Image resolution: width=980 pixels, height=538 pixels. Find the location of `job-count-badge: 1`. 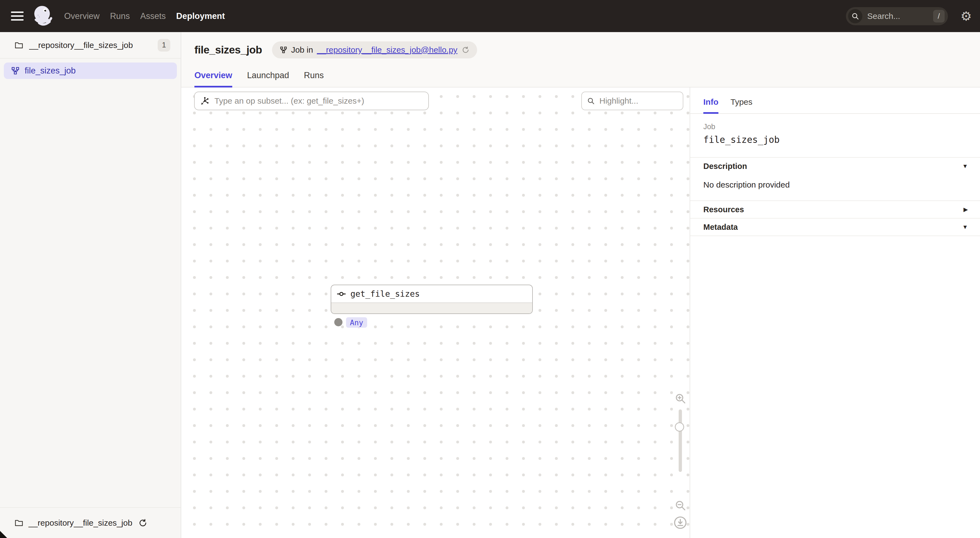

job-count-badge: 1 is located at coordinates (164, 45).